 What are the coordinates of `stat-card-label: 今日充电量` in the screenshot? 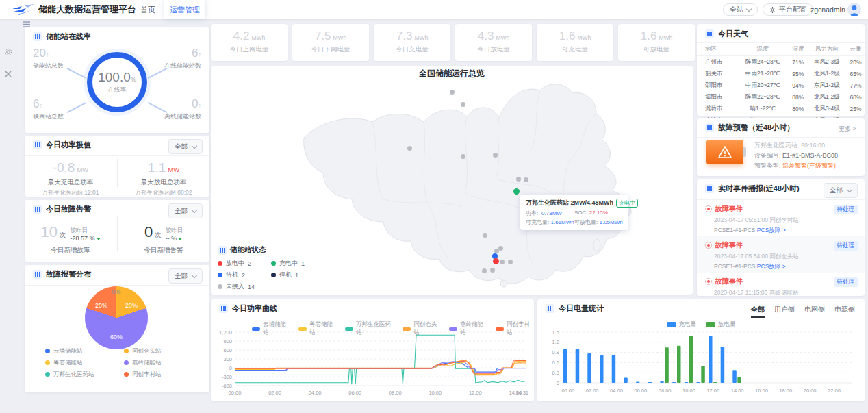 It's located at (412, 49).